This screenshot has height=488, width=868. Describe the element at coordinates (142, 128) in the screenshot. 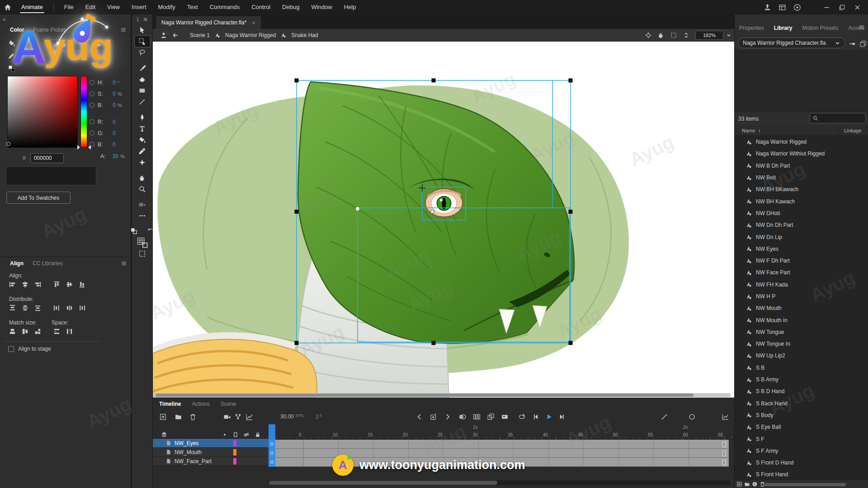

I see `text-tool` at that location.